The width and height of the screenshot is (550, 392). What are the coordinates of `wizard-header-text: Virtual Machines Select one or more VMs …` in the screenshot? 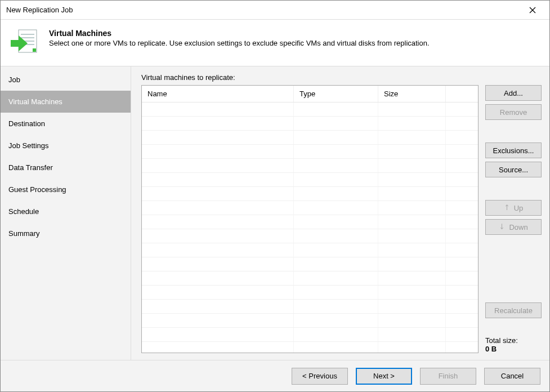 It's located at (239, 37).